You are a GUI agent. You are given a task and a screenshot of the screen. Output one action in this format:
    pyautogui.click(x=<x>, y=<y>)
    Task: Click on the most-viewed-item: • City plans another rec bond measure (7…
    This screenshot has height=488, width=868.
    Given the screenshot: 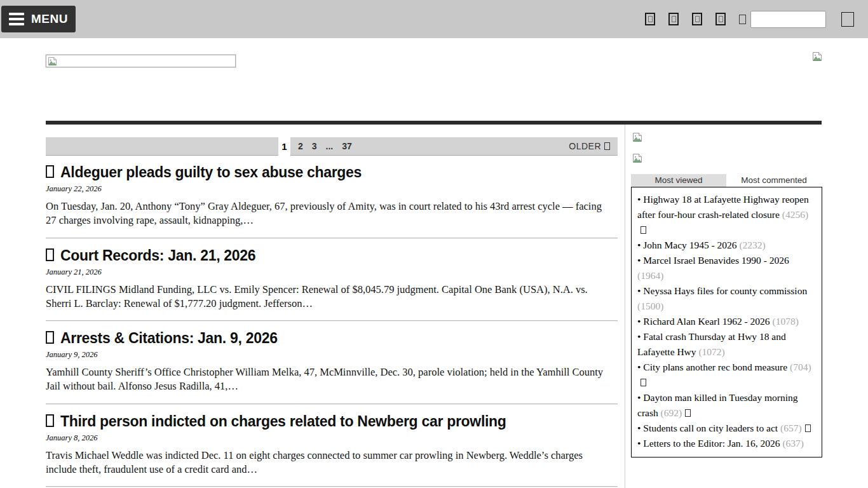 What is the action you would take?
    pyautogui.click(x=727, y=375)
    